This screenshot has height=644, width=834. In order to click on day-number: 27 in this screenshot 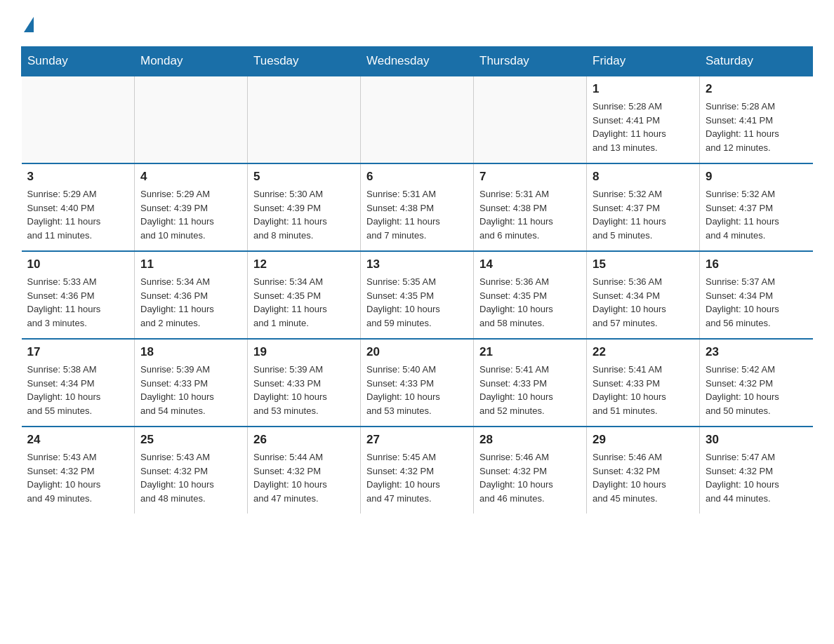, I will do `click(417, 440)`.